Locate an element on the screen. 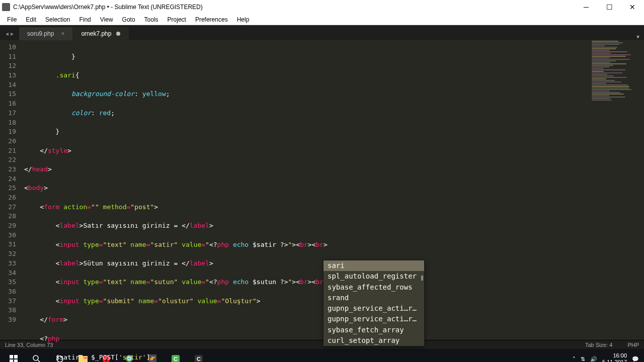  tab-ornek7: ornek7.php is located at coordinates (101, 34).